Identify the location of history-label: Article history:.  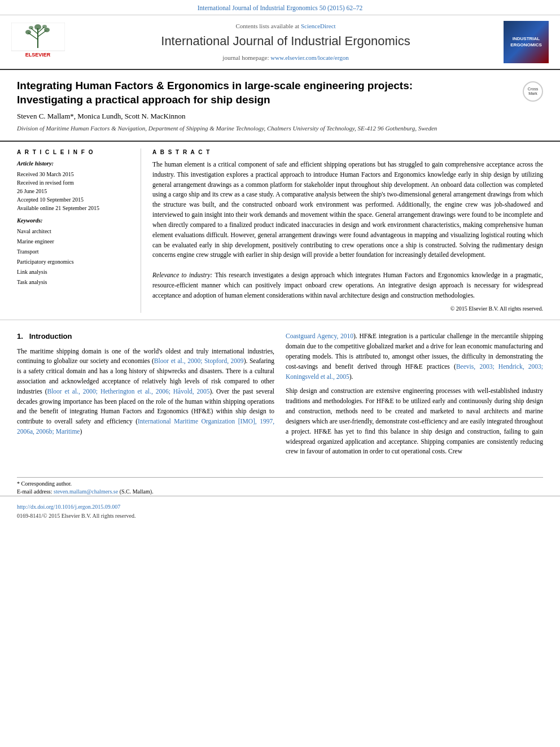
(75, 164).